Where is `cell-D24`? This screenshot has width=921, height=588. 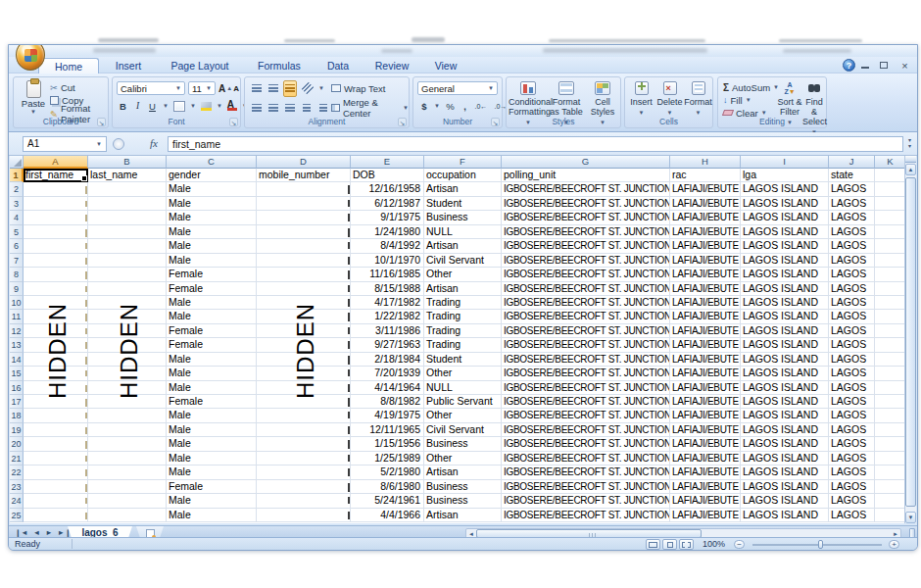 cell-D24 is located at coordinates (304, 501).